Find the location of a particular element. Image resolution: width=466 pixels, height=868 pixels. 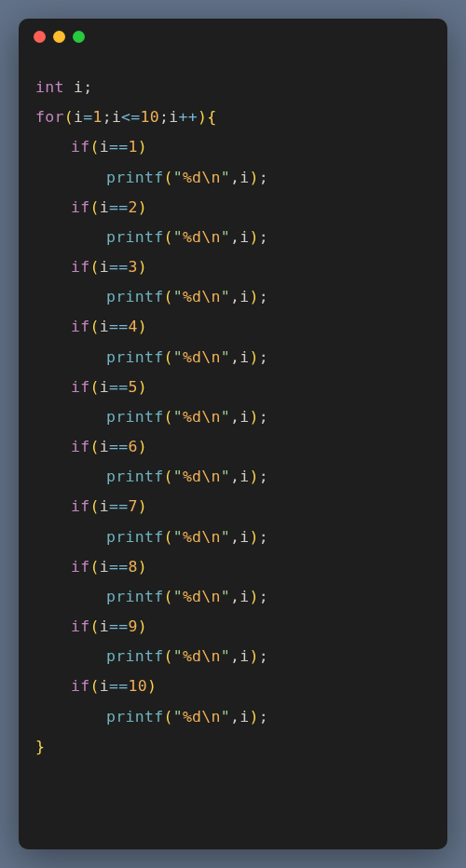

num-literal: 7 is located at coordinates (132, 507).